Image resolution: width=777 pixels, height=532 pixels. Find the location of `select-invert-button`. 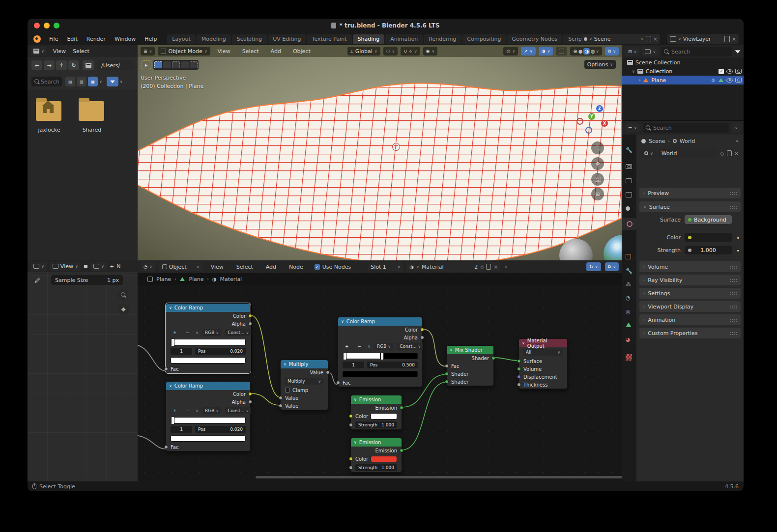

select-invert-button is located at coordinates (185, 65).